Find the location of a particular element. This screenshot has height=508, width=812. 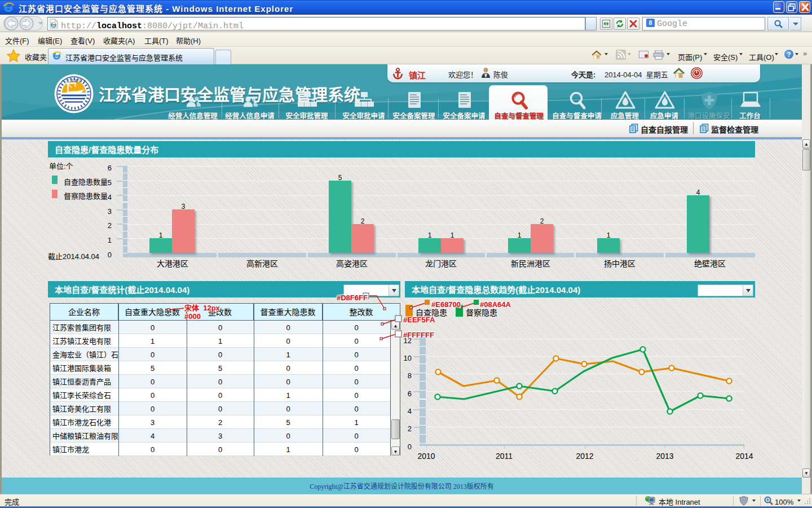

svg-text: ★ 江 苏 港 口 ★ is located at coordinates (73, 80).